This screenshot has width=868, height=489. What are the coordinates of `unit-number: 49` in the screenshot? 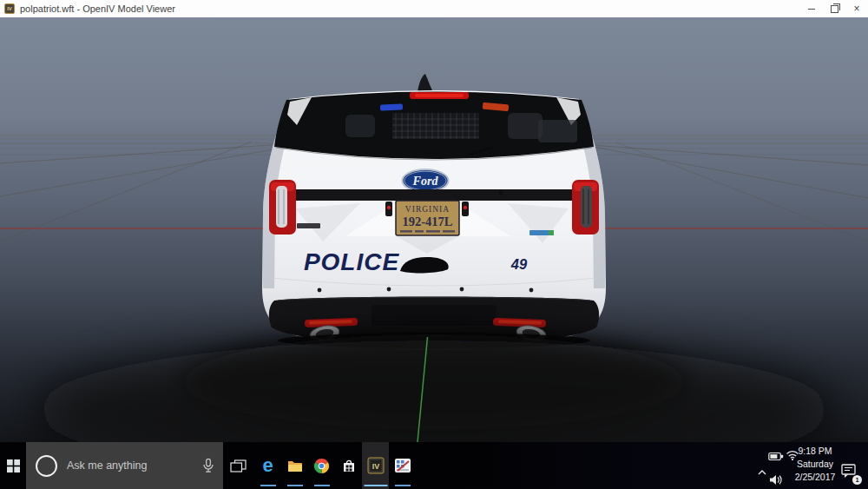 It's located at (519, 264).